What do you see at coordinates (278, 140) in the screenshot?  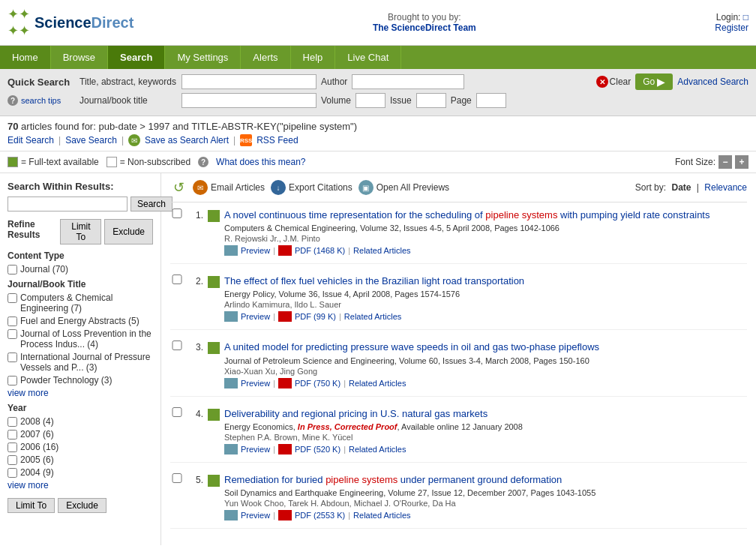 I see `rss-link: RSS Feed` at bounding box center [278, 140].